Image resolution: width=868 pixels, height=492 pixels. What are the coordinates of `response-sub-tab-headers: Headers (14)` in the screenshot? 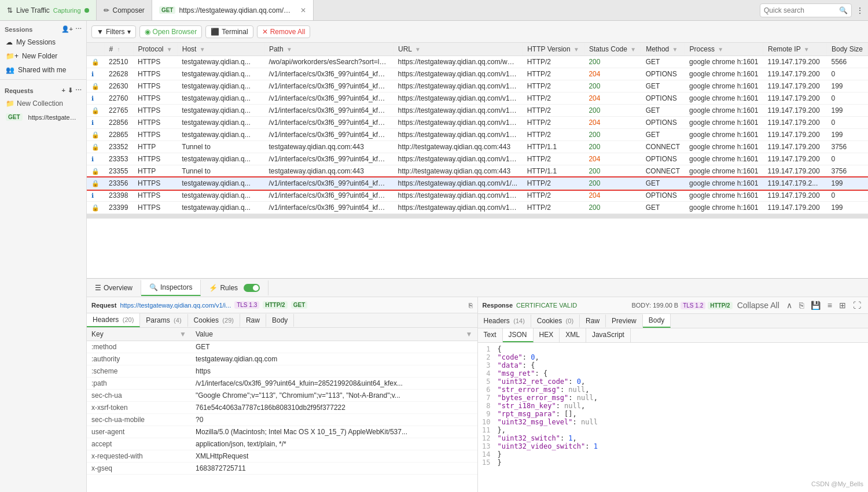 It's located at (505, 321).